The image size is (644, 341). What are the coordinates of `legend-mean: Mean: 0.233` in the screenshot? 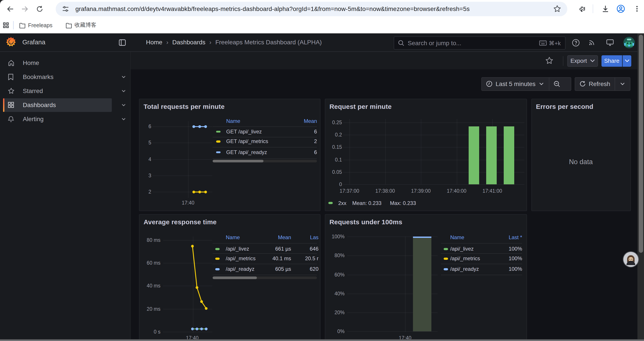 It's located at (367, 203).